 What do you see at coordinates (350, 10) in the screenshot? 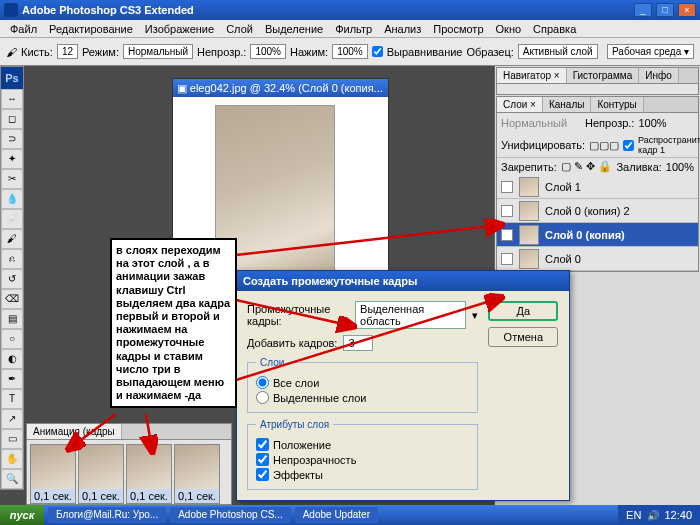
I see `titlebar: Adobe Photoshop CS3 Extended _ □ ×` at bounding box center [350, 10].